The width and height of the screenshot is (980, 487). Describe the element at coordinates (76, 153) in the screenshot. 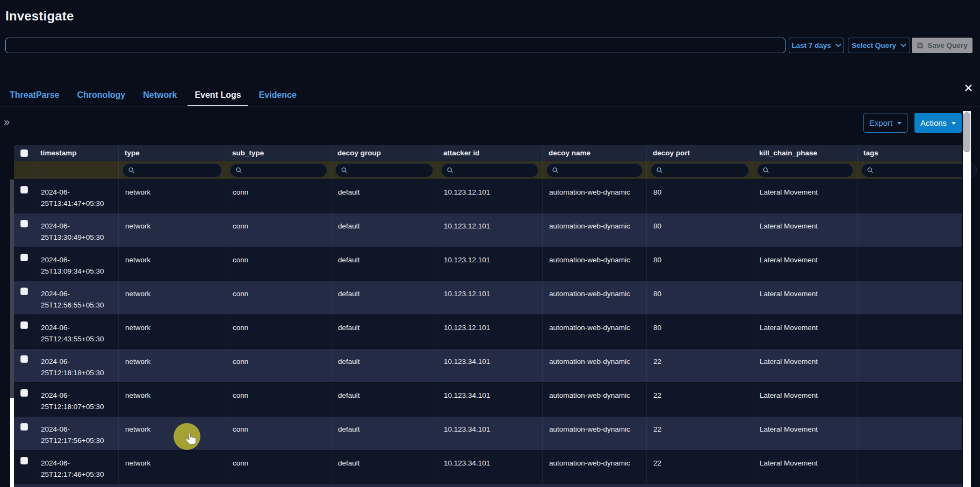

I see `column-header-timestamp: timestamp` at that location.